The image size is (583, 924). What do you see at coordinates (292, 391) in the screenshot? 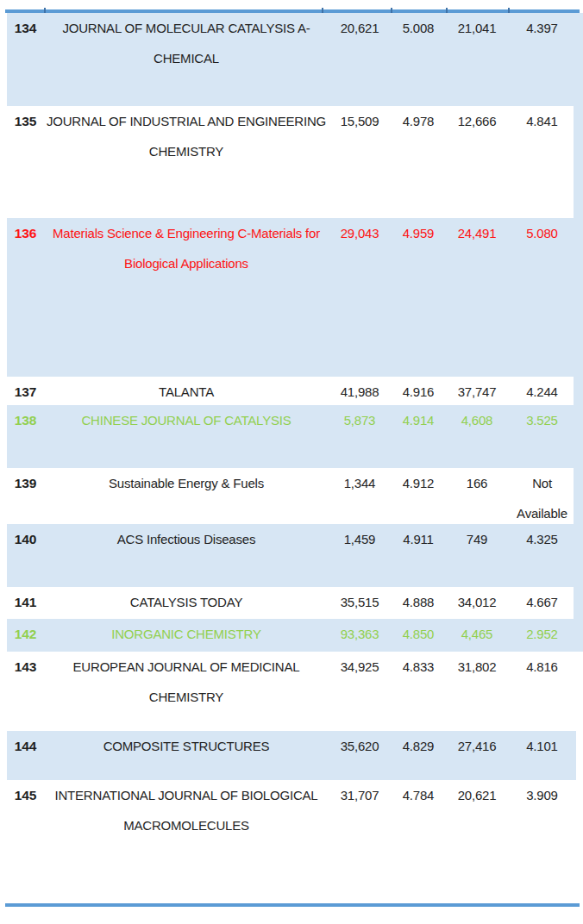
I see `table-row: 137 TALANTA 41,988 4.916 37,747 4.244` at bounding box center [292, 391].